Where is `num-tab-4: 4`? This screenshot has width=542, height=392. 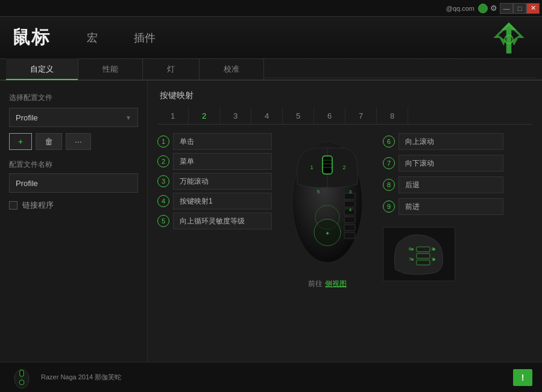 num-tab-4: 4 is located at coordinates (267, 116).